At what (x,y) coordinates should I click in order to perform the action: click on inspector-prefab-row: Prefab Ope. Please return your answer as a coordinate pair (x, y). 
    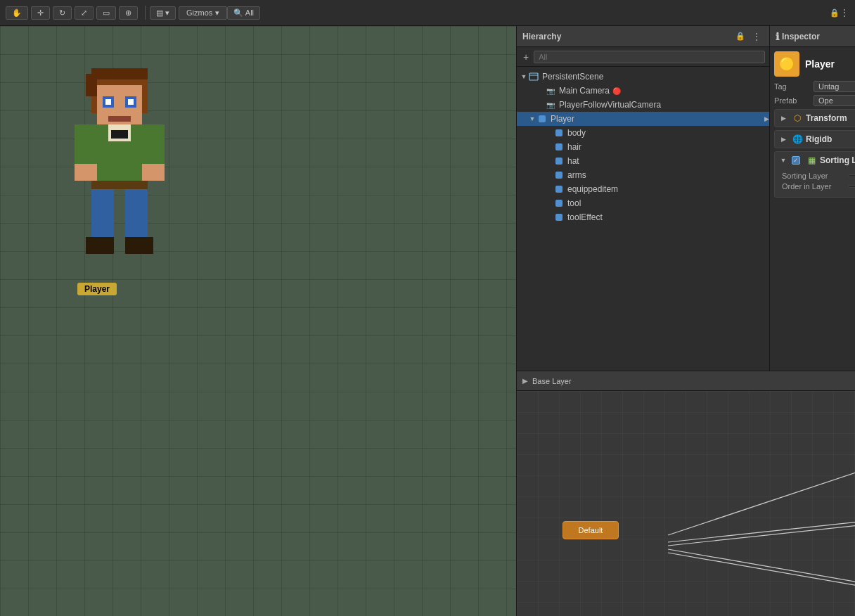
    Looking at the image, I should click on (814, 101).